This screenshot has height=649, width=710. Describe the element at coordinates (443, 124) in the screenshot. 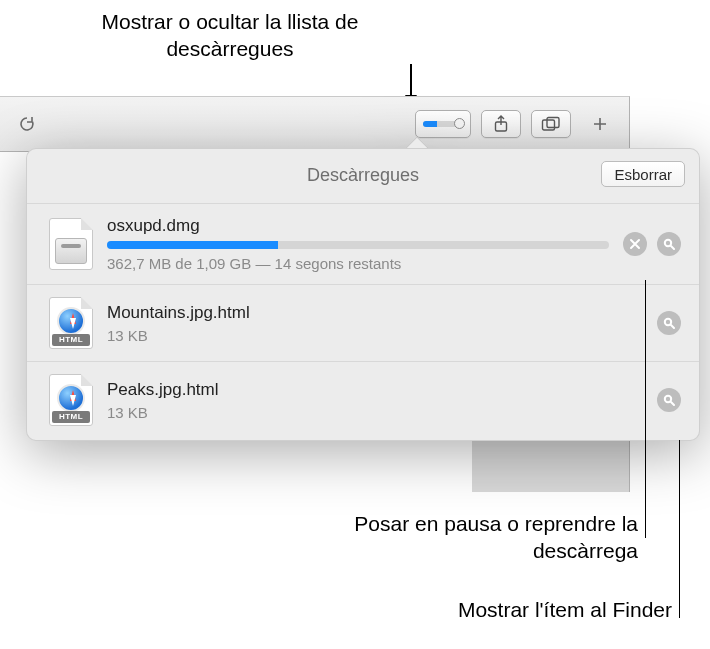

I see `downloads-button` at that location.